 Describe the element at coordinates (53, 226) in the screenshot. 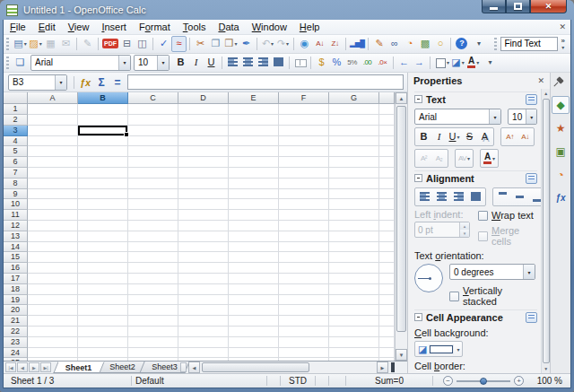

I see `cell-A12` at that location.